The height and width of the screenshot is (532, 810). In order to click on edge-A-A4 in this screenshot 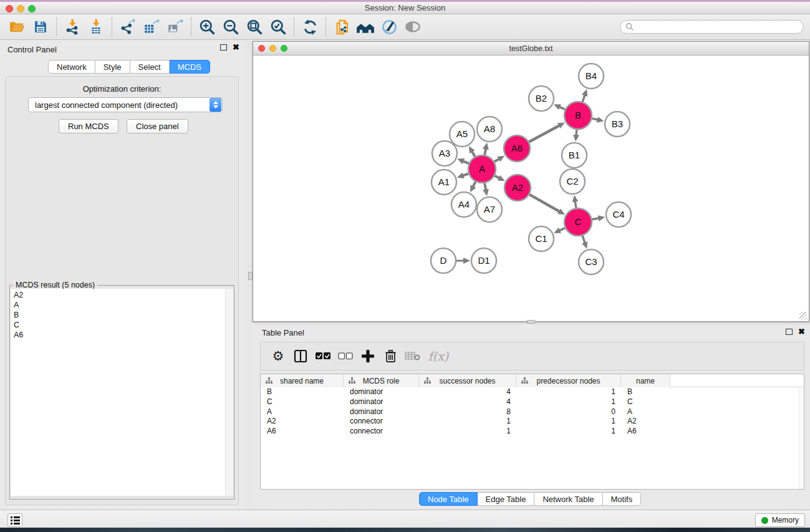, I will do `click(475, 184)`.